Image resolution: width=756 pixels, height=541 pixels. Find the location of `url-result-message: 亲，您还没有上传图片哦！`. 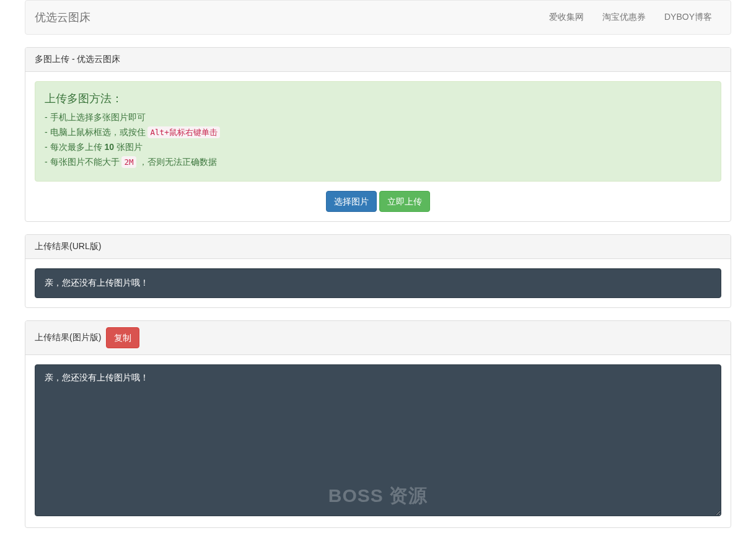

url-result-message: 亲，您还没有上传图片哦！ is located at coordinates (378, 283).